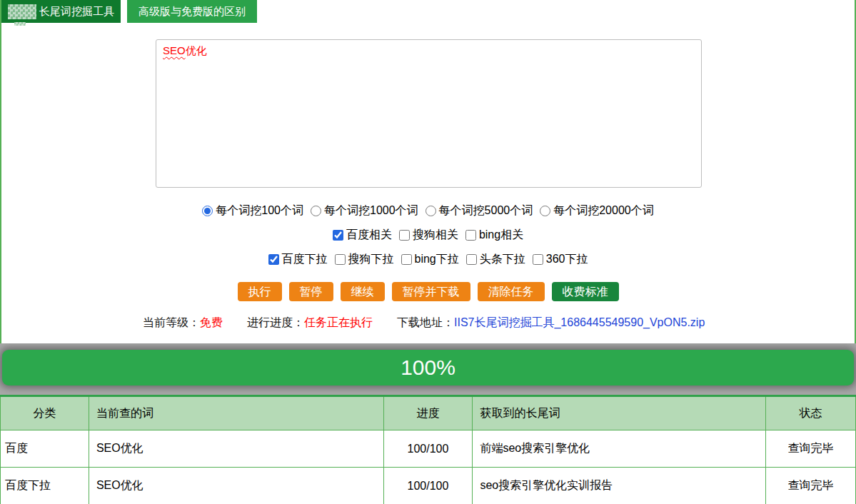  I want to click on level-label: 当前等级：, so click(171, 323).